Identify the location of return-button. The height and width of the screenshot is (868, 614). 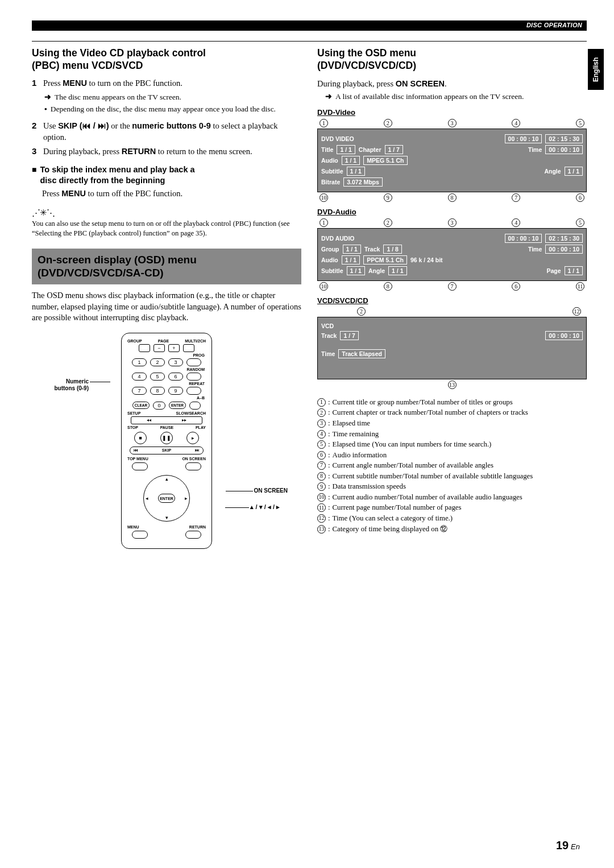
(193, 535).